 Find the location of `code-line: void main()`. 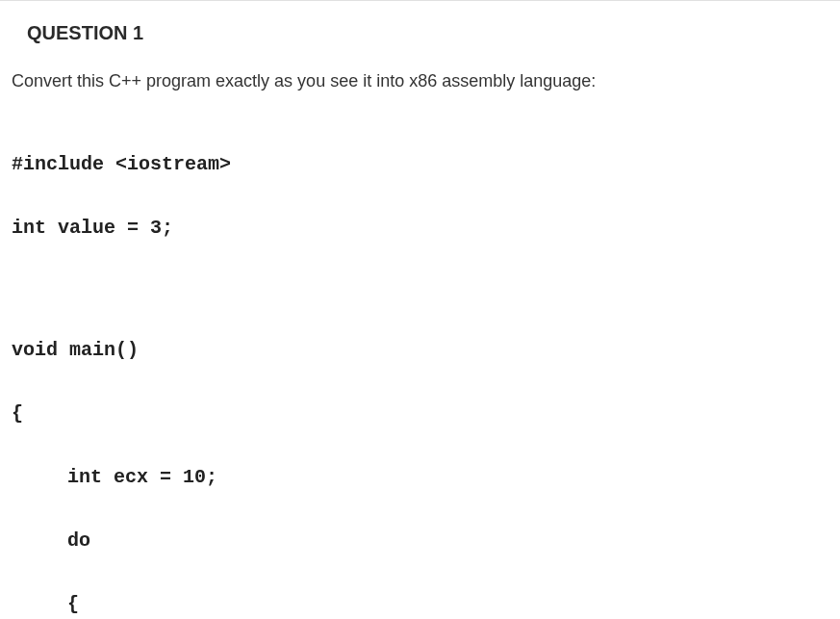

code-line: void main() is located at coordinates (425, 350).